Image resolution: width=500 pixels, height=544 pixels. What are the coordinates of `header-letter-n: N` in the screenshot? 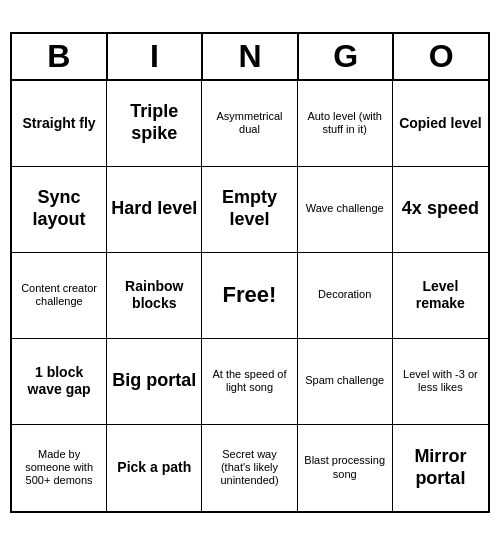 It's located at (251, 56).